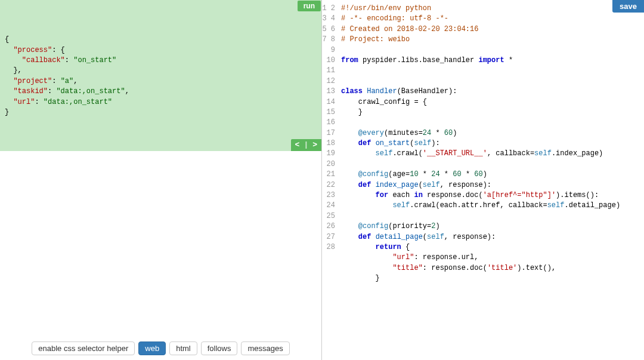  What do you see at coordinates (219, 349) in the screenshot?
I see `tab-follows: follows` at bounding box center [219, 349].